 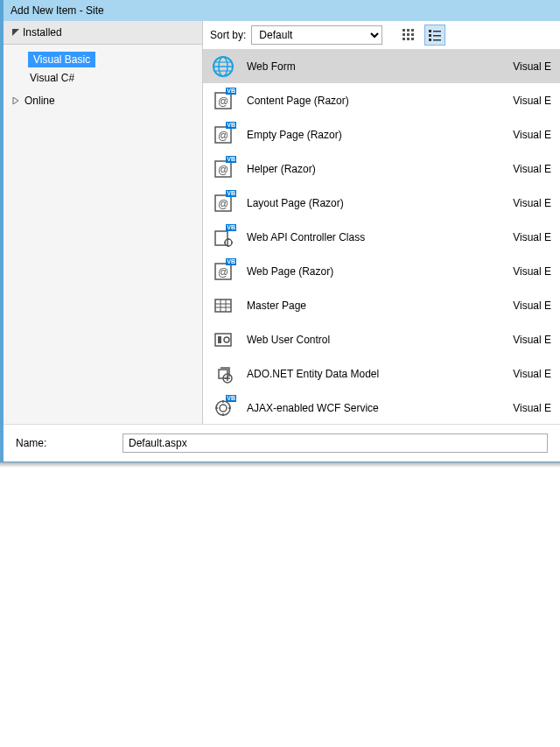 What do you see at coordinates (223, 306) in the screenshot?
I see `grid-icon` at bounding box center [223, 306].